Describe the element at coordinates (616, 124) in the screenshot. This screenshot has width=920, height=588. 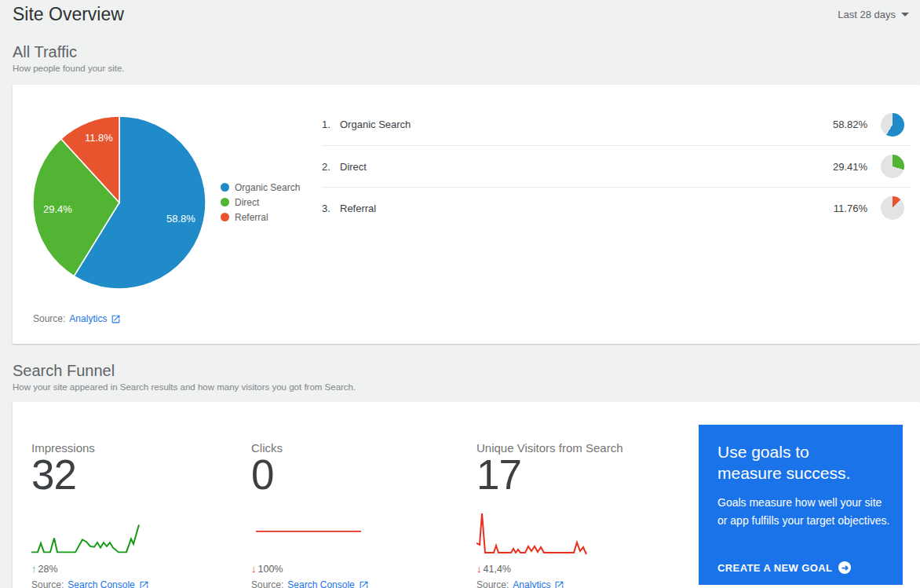
I see `table-row: 1. Organic Search 58.82%` at that location.